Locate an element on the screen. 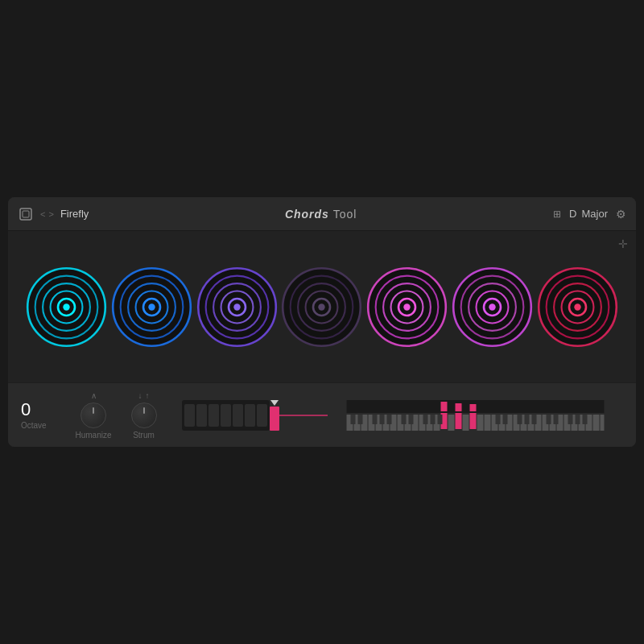  cube-icon is located at coordinates (26, 214).